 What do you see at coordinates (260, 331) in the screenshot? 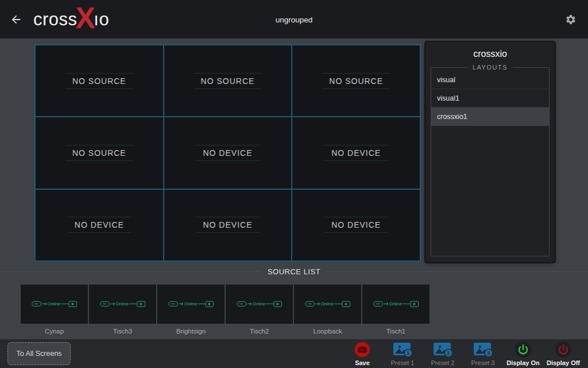
I see `source-tile-label: Tisch2` at bounding box center [260, 331].